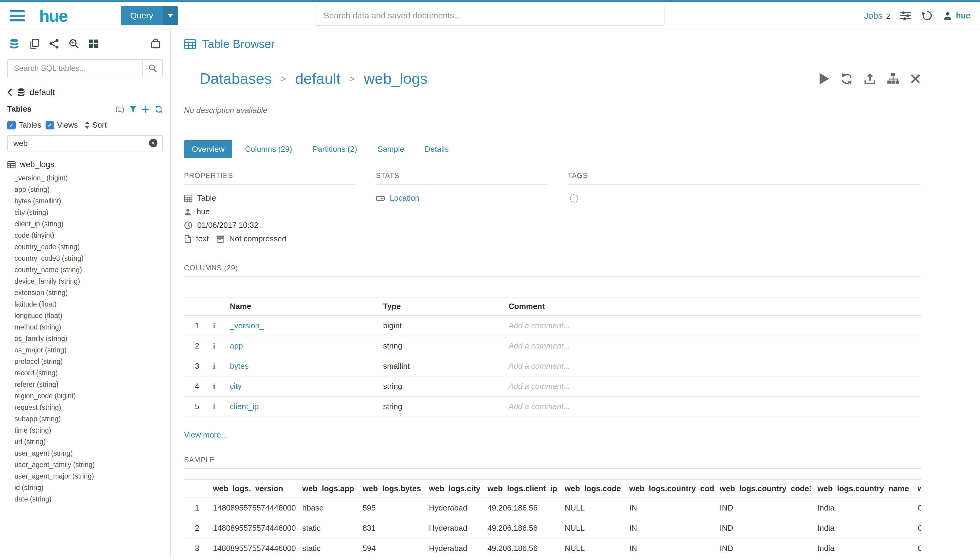 Image resolution: width=980 pixels, height=560 pixels. Describe the element at coordinates (85, 293) in the screenshot. I see `sidebar-column-item: extension (string)` at that location.